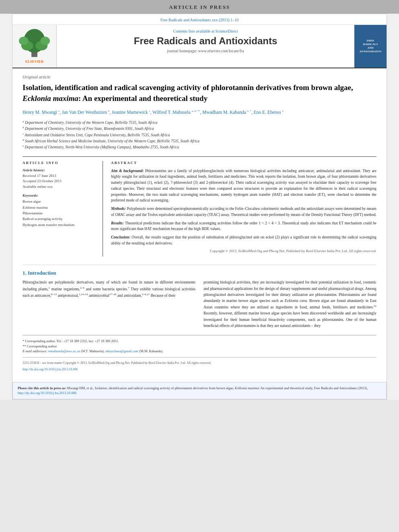  I want to click on journal-homepage: journal homepage: www.elsevier.com/locat…, so click(206, 51).